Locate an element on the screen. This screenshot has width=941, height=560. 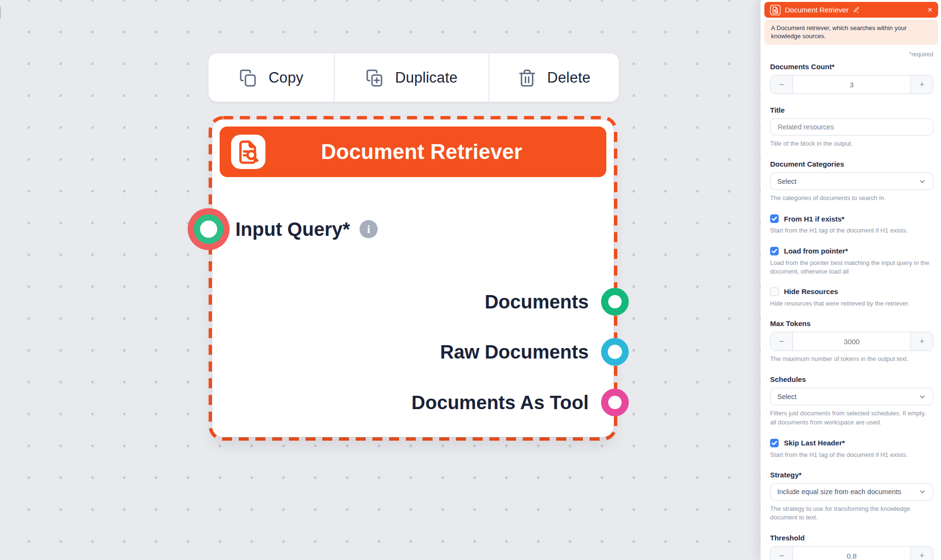
documents-as-tool-port-ring is located at coordinates (615, 402).